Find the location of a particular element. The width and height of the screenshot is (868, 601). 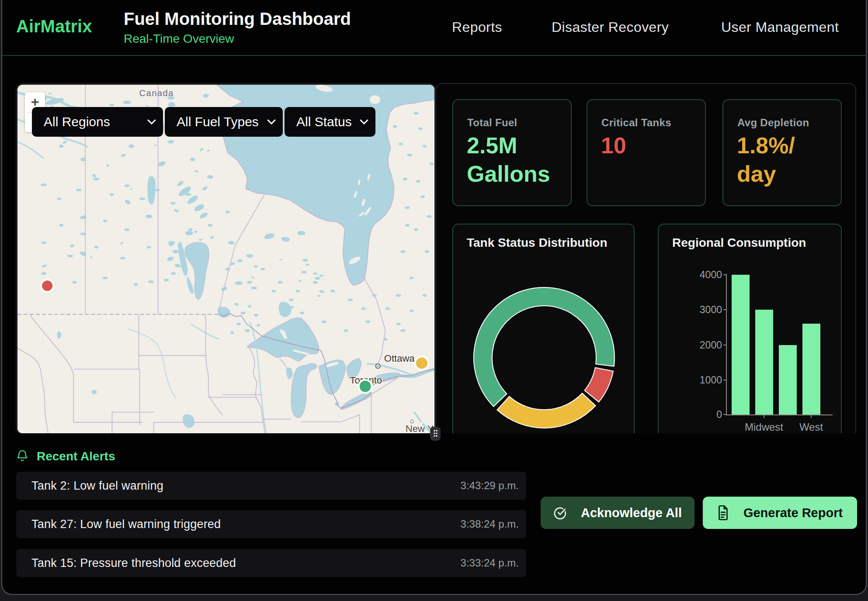

svg-text: 4000 is located at coordinates (711, 275).